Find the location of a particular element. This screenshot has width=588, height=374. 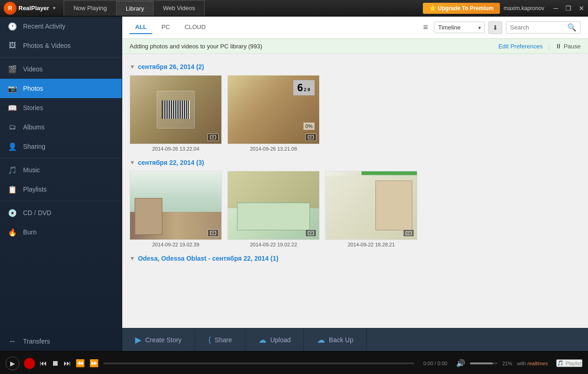

section-sep22: ▼ сентября 22, 2014 (3) is located at coordinates (355, 163).